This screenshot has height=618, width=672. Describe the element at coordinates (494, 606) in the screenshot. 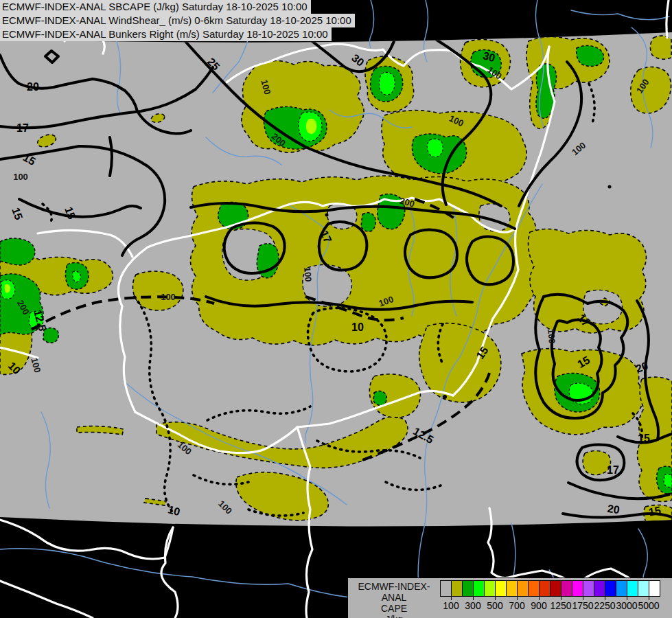

I see `legend-label: 500` at that location.